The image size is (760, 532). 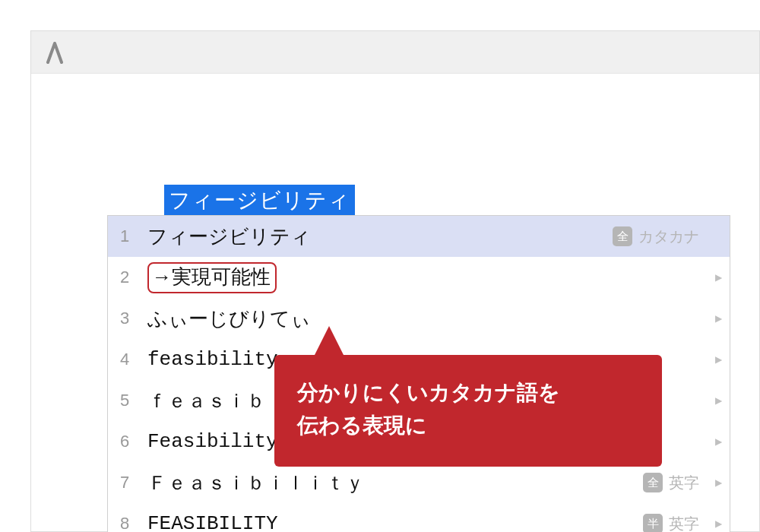 What do you see at coordinates (134, 442) in the screenshot?
I see `candidate-number: 6` at bounding box center [134, 442].